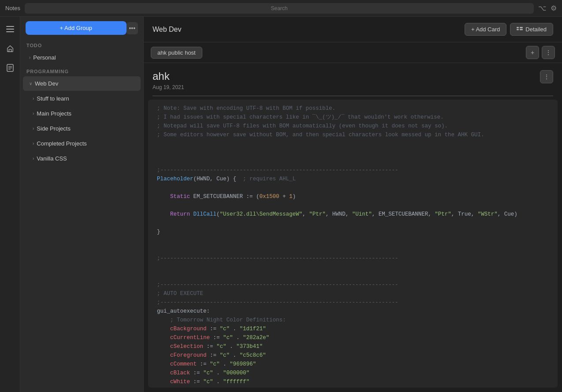  What do you see at coordinates (279, 8) in the screenshot?
I see `search-bar` at bounding box center [279, 8].